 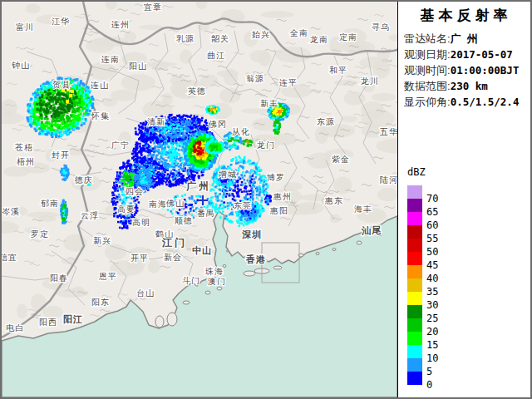 What do you see at coordinates (10, 258) in the screenshot?
I see `city-label: 信宜` at bounding box center [10, 258].